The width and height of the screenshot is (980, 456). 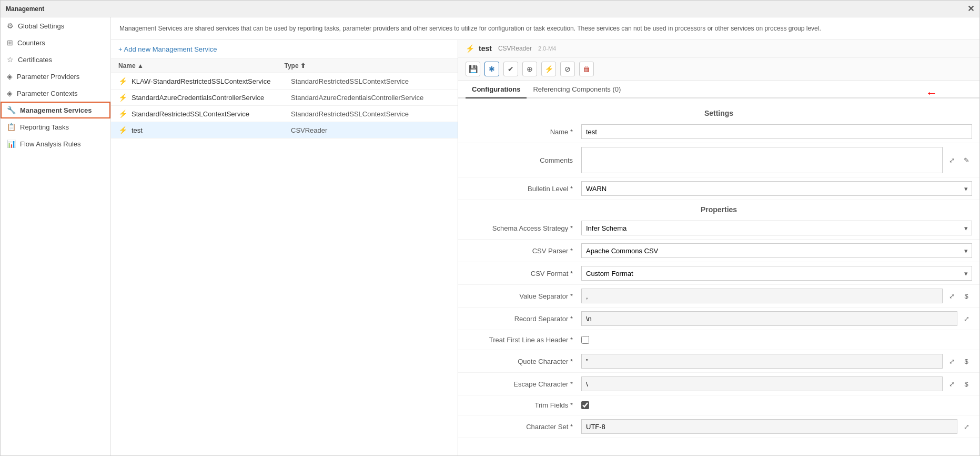 I want to click on checkbox-first-line, so click(x=585, y=340).